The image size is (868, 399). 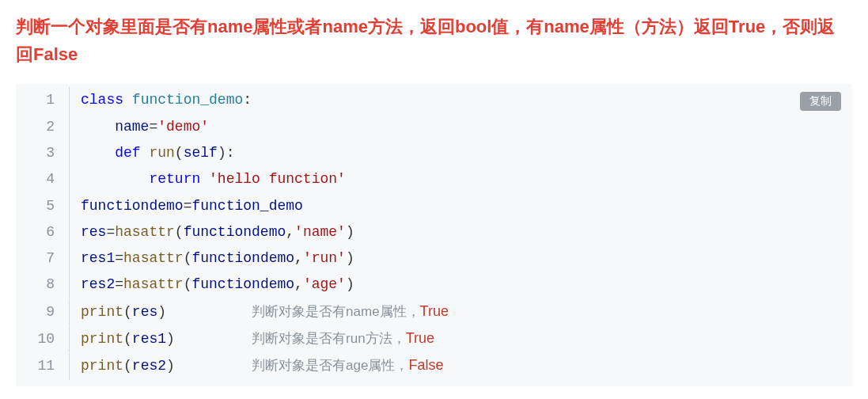 What do you see at coordinates (434, 100) in the screenshot?
I see `code-line: 1 class function_demo:` at bounding box center [434, 100].